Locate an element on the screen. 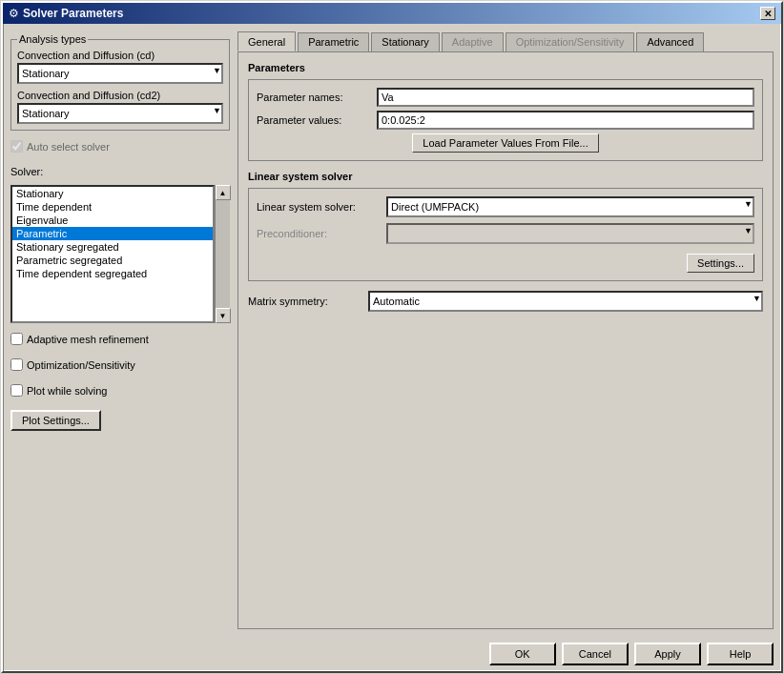 The height and width of the screenshot is (674, 784). solver-list: Stationary Time dependent Eigenvalue Par… is located at coordinates (113, 234).